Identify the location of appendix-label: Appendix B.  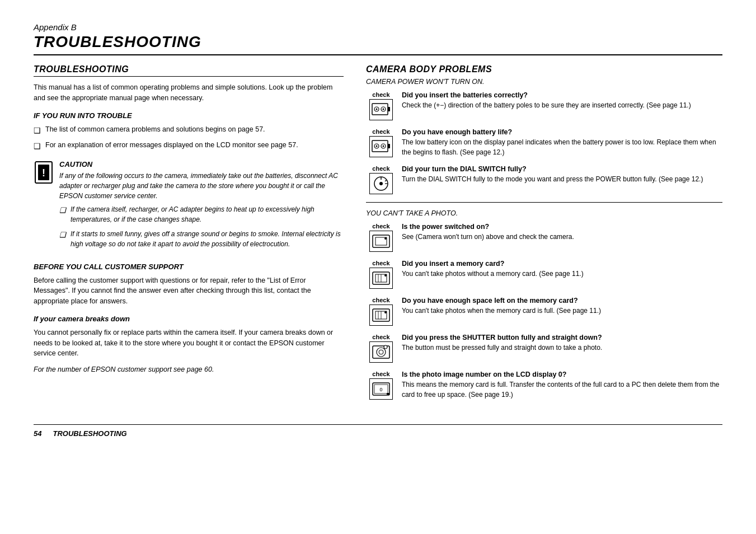
(378, 27).